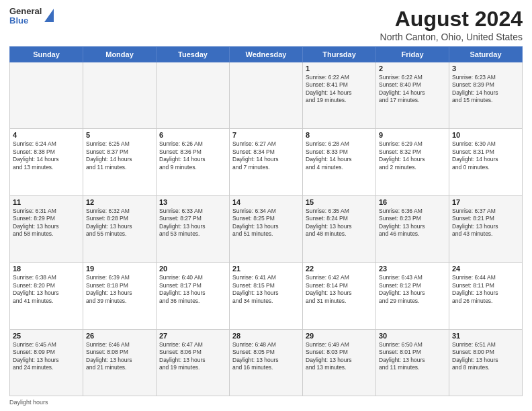 The width and height of the screenshot is (532, 411). Describe the element at coordinates (120, 336) in the screenshot. I see `day-number: 26` at that location.